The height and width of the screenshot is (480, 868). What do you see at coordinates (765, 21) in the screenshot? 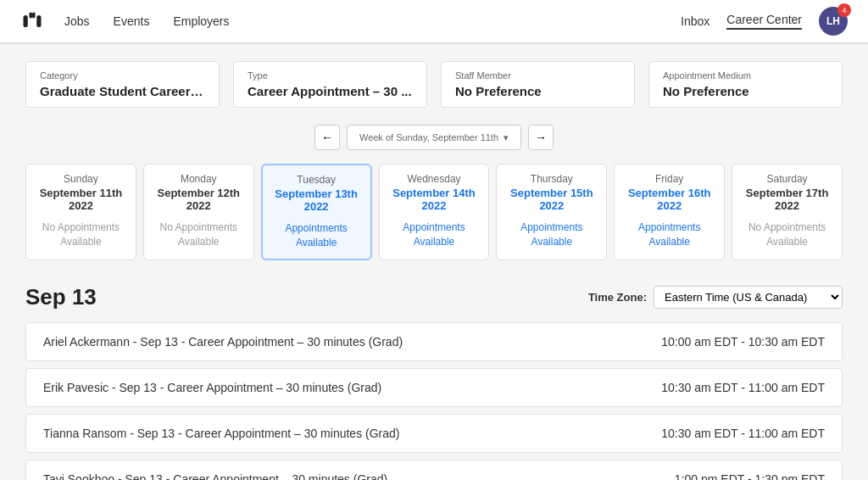
I see `navbar-right: Inbox Career Center LH 4` at bounding box center [765, 21].